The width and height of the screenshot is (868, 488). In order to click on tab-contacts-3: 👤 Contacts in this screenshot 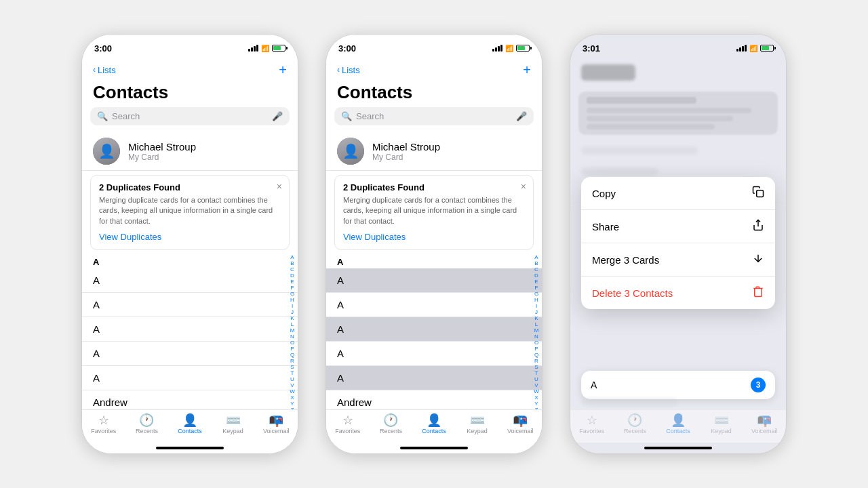, I will do `click(678, 424)`.